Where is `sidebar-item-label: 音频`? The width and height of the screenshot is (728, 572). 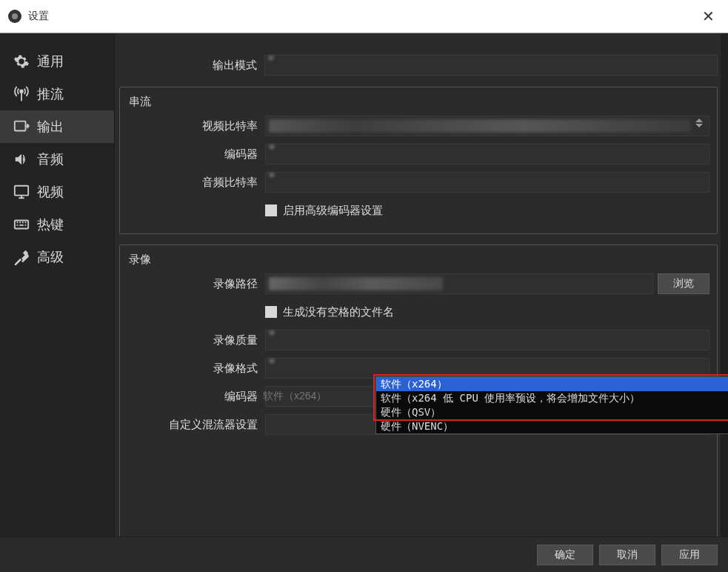 sidebar-item-label: 音频 is located at coordinates (50, 159).